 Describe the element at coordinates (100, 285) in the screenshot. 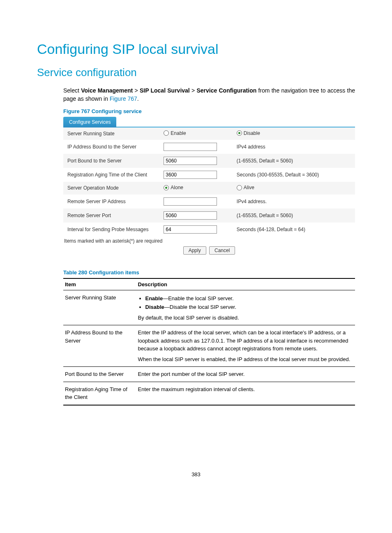

I see `th-item: Item` at that location.